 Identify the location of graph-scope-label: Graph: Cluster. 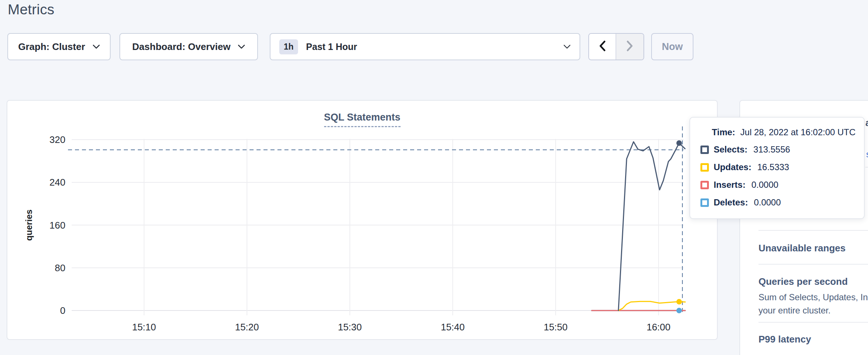
(51, 47).